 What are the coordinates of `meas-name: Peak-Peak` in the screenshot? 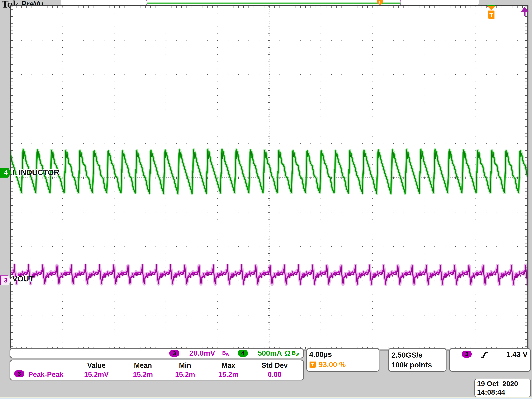 It's located at (46, 374).